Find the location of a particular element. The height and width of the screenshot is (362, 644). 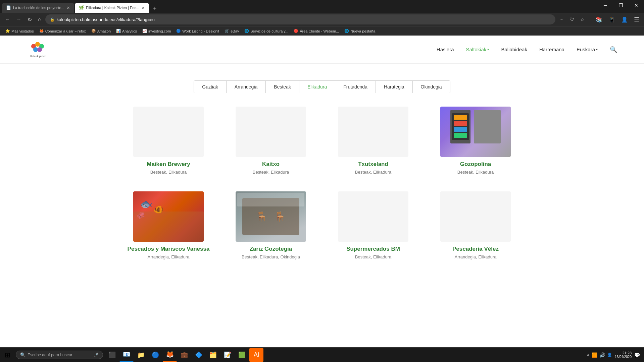

product-card-txutxeland: Txutxeland Besteak, Elikadura is located at coordinates (373, 141).